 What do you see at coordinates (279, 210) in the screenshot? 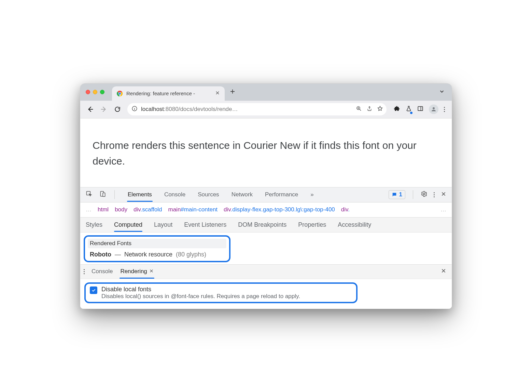
I see `crumb-div-flex: div.display-flex.gap-top-300.lg\:gap-top…` at bounding box center [279, 210].